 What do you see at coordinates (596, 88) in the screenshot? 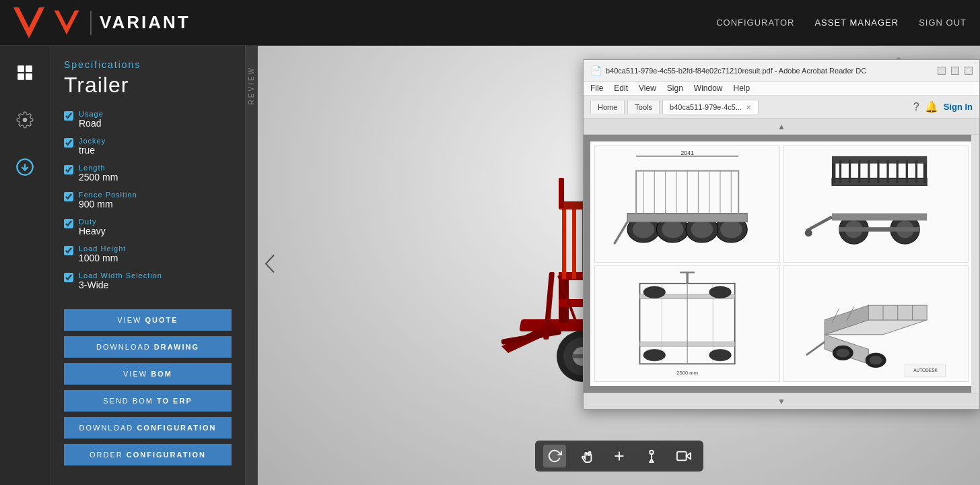
I see `file-menu: File` at bounding box center [596, 88].